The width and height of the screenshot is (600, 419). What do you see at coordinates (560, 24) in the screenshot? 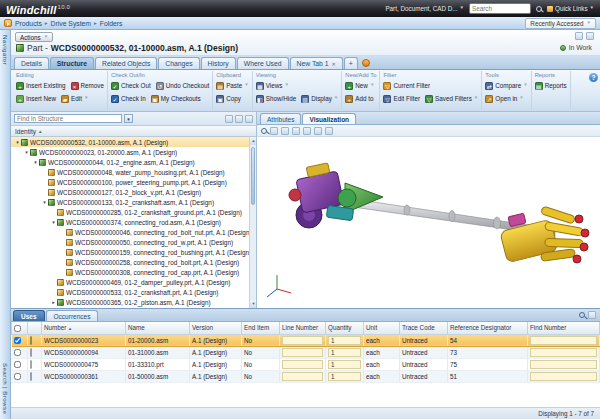
I see `recently-accessed-dropdown: Recently Accessed▼` at bounding box center [560, 24].